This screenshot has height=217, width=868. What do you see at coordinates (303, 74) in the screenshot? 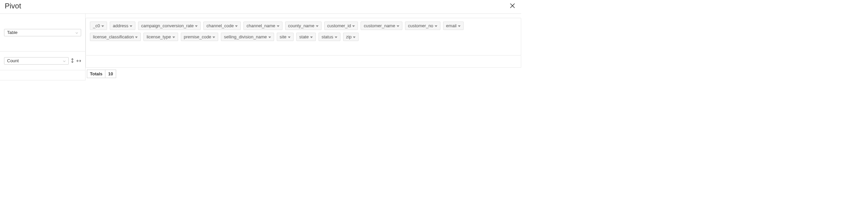
I see `totals-row: Totals10` at bounding box center [303, 74].